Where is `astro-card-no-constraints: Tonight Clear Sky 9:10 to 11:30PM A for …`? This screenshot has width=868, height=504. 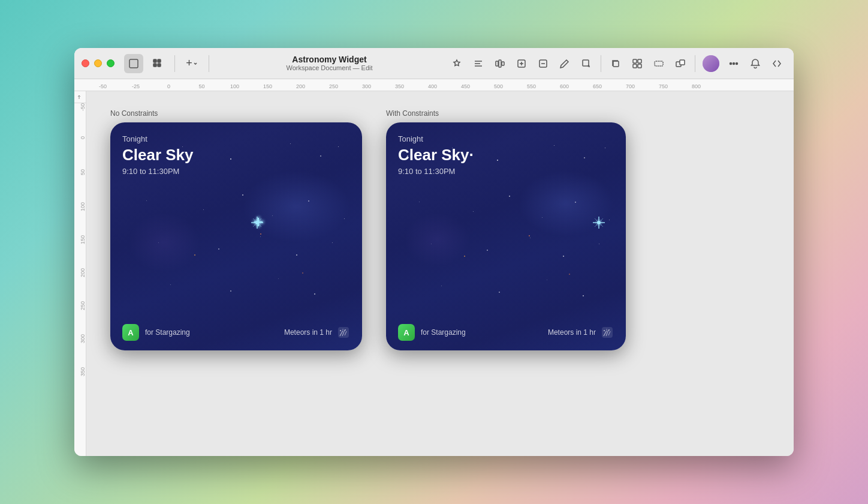
astro-card-no-constraints: Tonight Clear Sky 9:10 to 11:30PM A for … is located at coordinates (236, 236).